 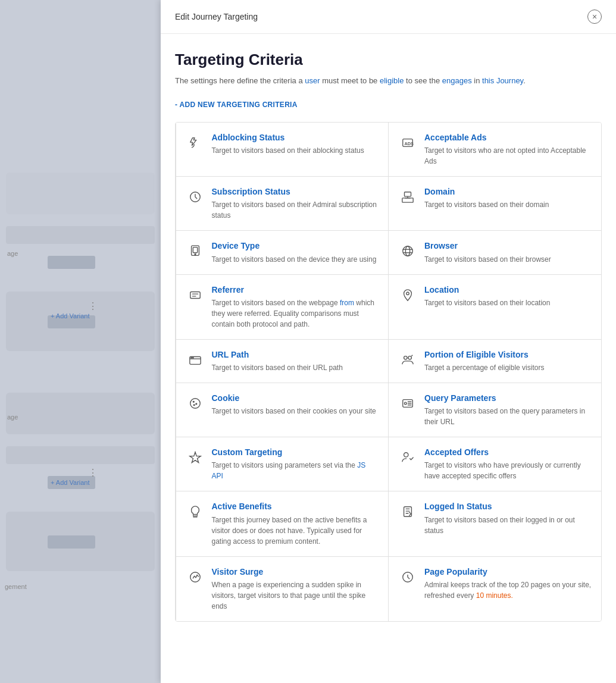 I want to click on criteria-item-location: Location Target to visitors based on the…, so click(x=495, y=307).